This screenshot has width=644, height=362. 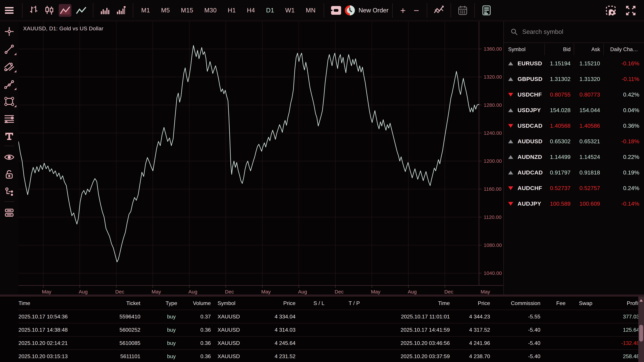 I want to click on symbol-name: AUDJPY, so click(x=530, y=204).